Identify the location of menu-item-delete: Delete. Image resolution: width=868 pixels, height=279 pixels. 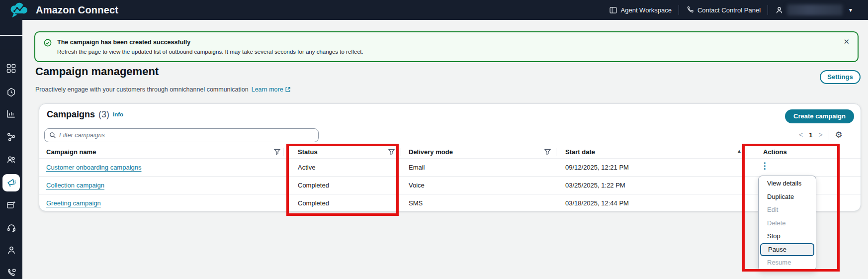
(787, 224).